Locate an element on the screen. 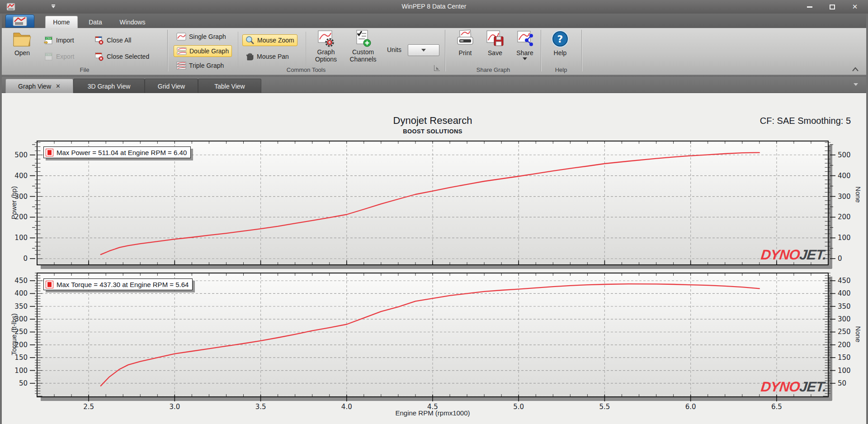 The height and width of the screenshot is (424, 868). svg-text: 100 is located at coordinates (844, 371).